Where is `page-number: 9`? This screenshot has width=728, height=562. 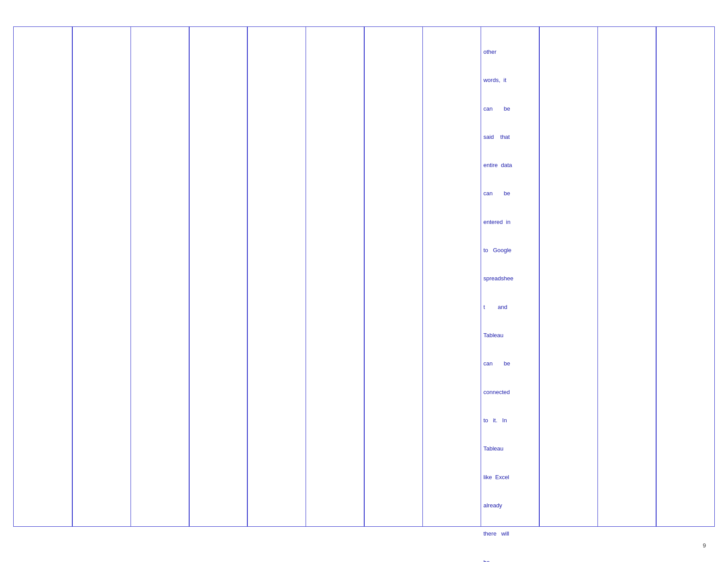
page-number: 9 is located at coordinates (705, 546).